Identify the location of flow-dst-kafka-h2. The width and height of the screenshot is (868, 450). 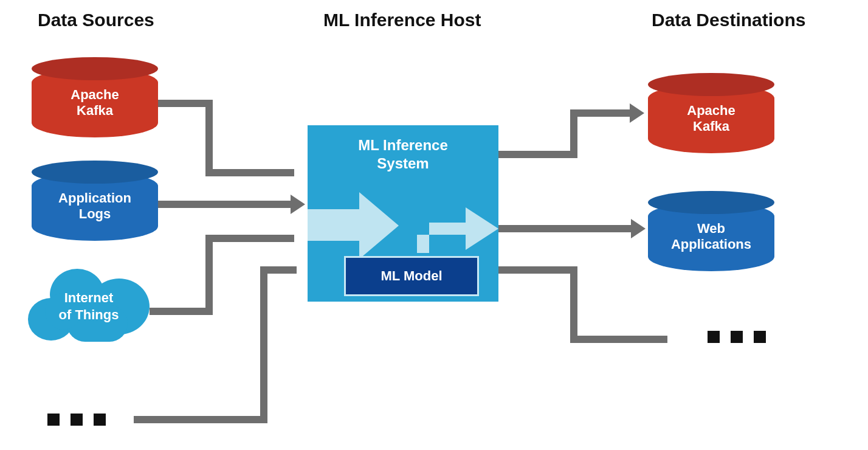
(601, 113).